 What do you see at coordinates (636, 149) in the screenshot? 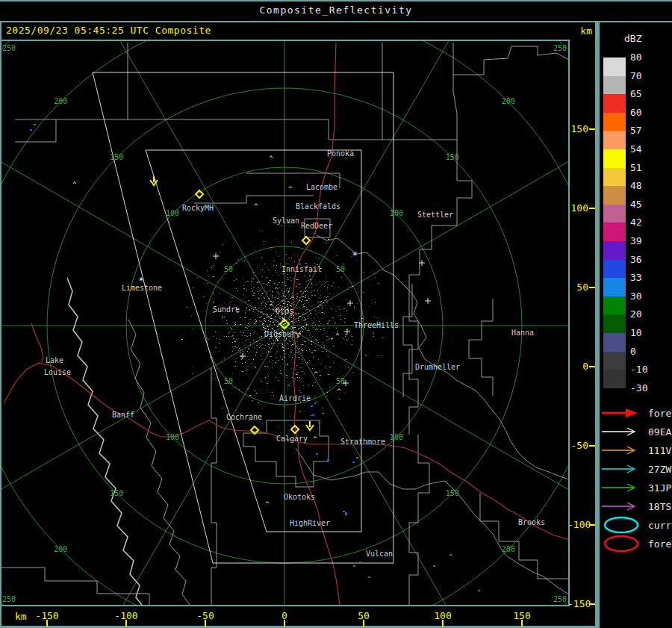
I see `colorbar-value-label: 54` at bounding box center [636, 149].